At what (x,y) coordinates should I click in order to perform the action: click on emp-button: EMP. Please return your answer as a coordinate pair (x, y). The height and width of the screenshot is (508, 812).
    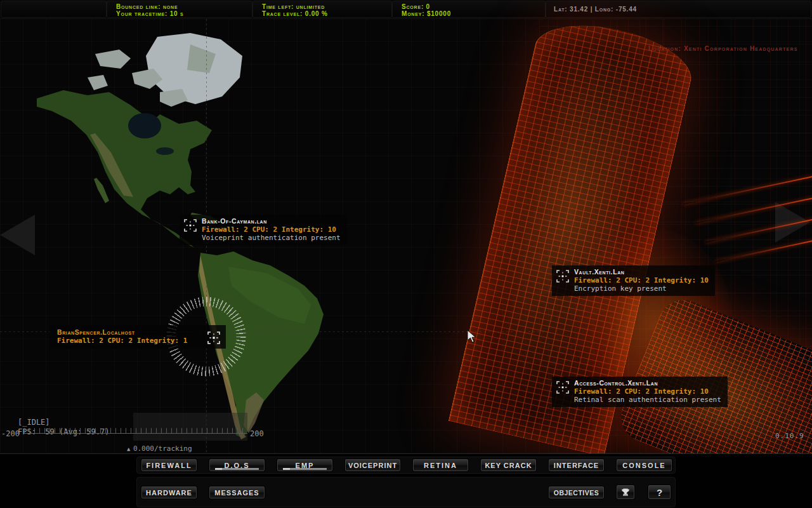
    Looking at the image, I should click on (304, 465).